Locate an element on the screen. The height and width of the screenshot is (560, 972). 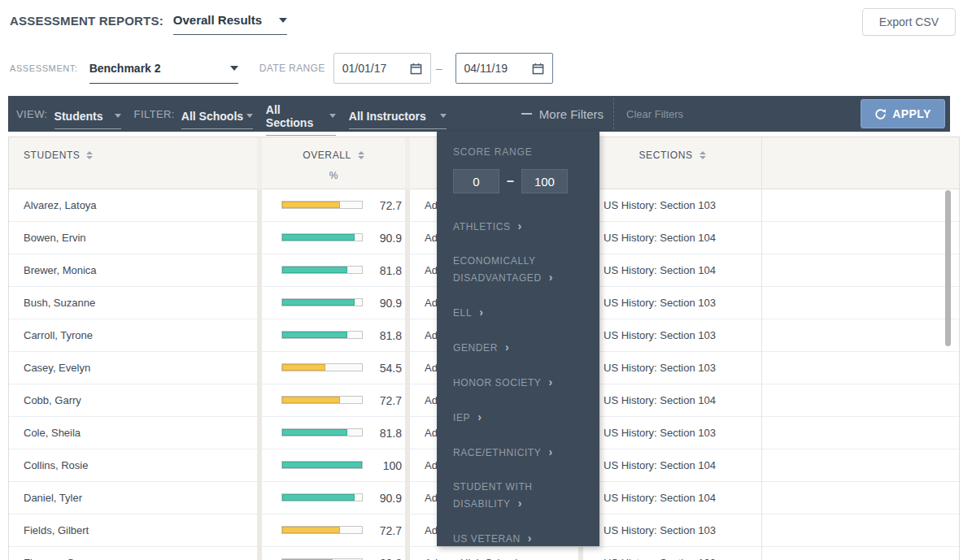
overall-cell: 72.7 is located at coordinates (333, 205).